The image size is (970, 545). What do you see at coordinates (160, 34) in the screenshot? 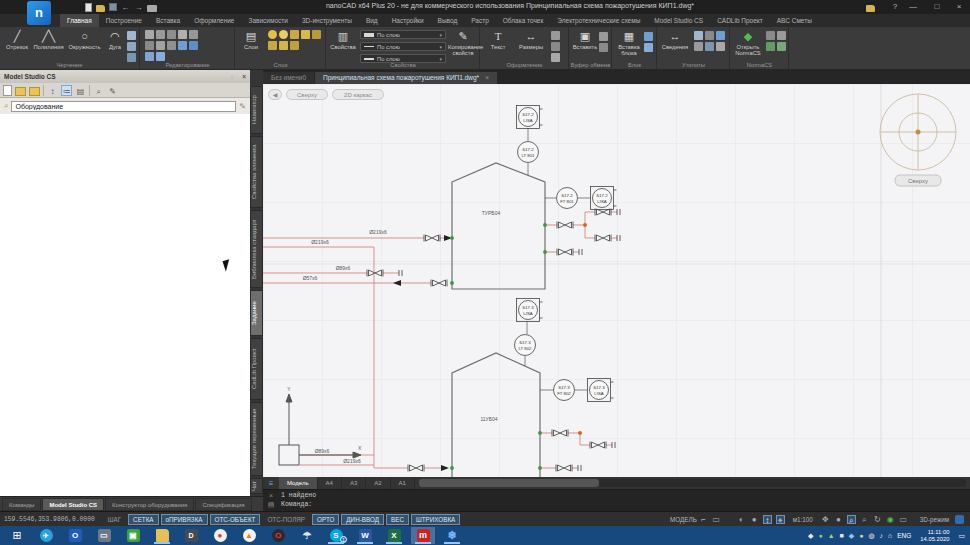
I see `rotate-icon` at bounding box center [160, 34].